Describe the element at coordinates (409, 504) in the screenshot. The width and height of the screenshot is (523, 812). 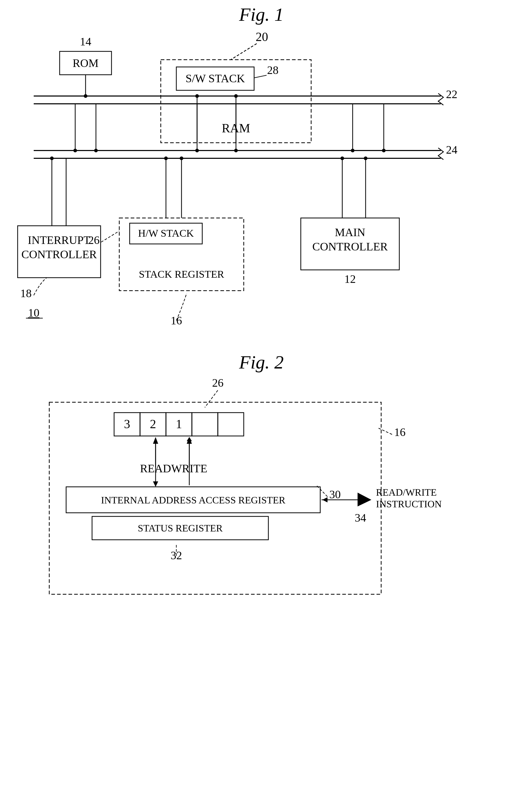
I see `rw-instruction-line2: INSTRUCTION` at that location.